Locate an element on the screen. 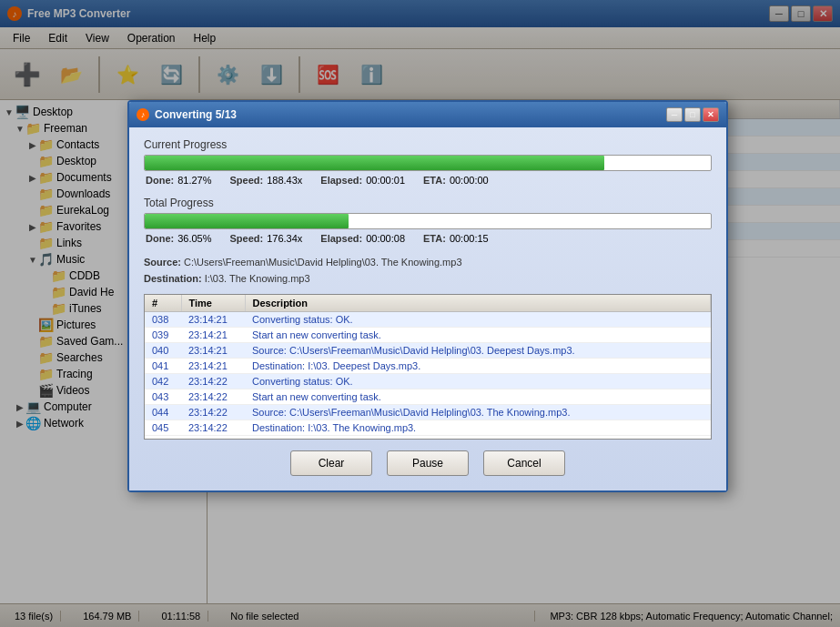  dialog-title-icon: ♪ is located at coordinates (143, 115).